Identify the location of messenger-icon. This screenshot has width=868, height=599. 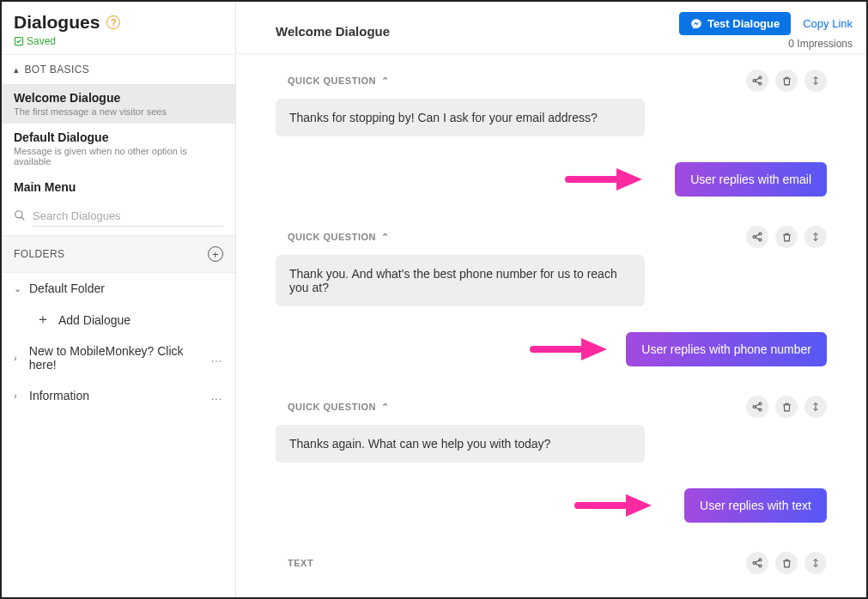
(696, 24).